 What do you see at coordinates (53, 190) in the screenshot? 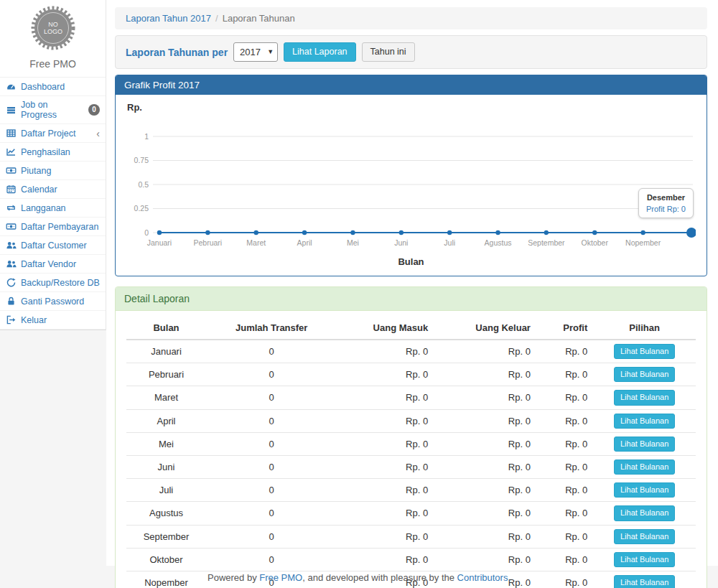
I see `sidebar-item-calendar: Calendar` at bounding box center [53, 190].